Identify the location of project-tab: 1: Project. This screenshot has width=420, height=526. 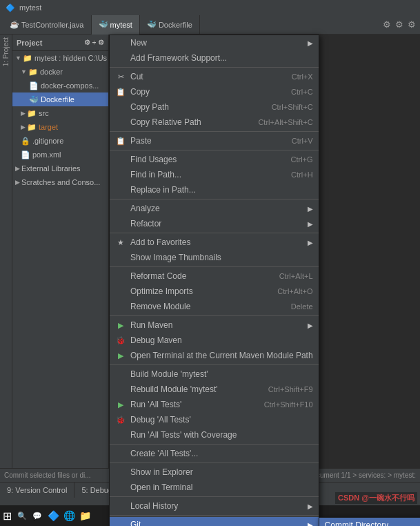
(6, 52).